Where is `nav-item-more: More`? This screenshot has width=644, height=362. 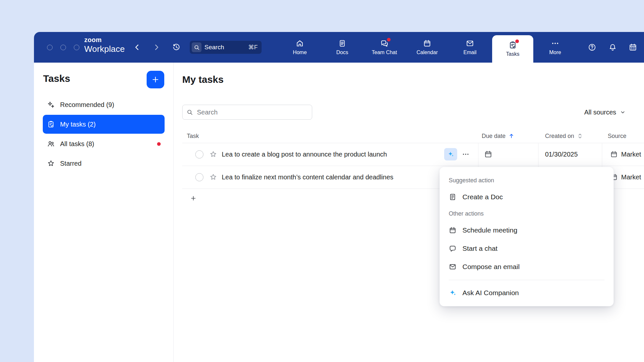
nav-item-more: More is located at coordinates (555, 47).